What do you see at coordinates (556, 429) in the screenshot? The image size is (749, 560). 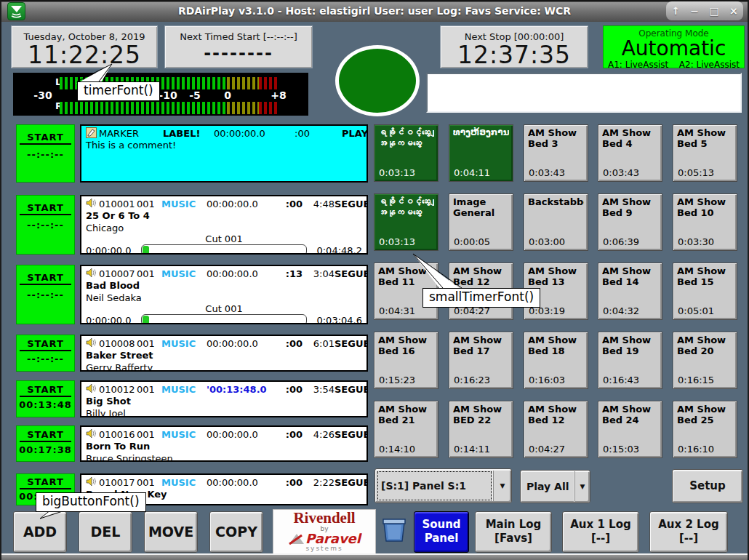 I see `panel-button: AM ShowBed 120:04:27` at bounding box center [556, 429].